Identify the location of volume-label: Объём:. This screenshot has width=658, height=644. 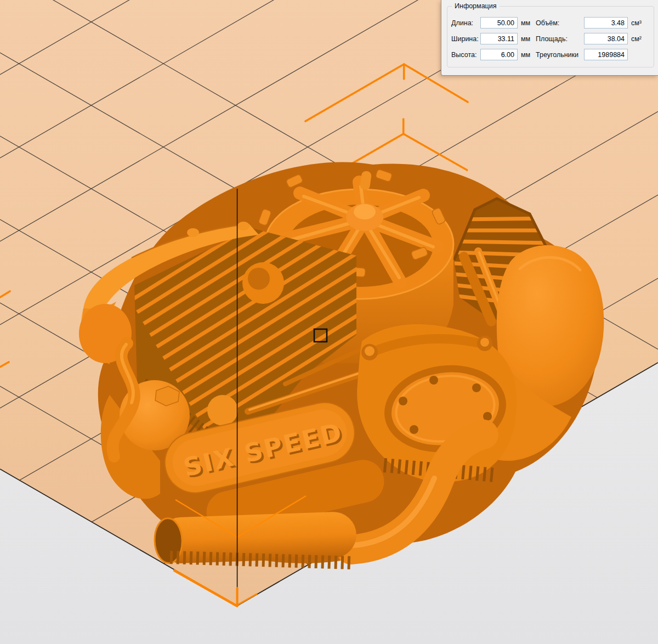
(560, 23).